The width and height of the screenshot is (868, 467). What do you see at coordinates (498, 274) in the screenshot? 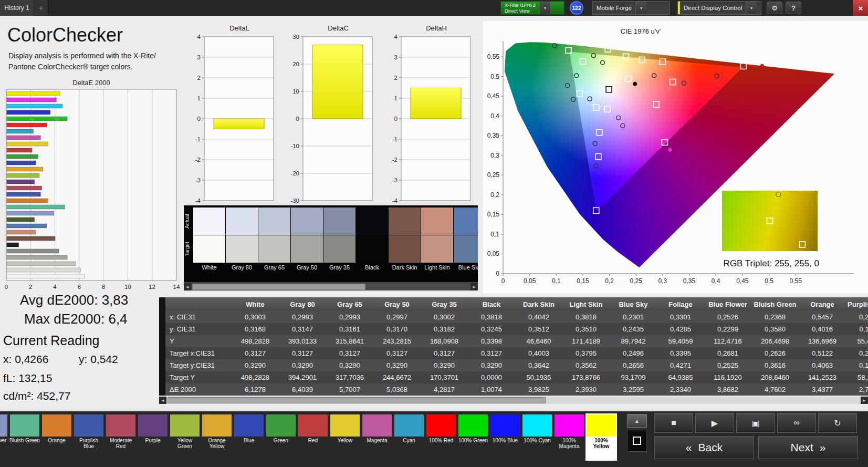
I see `svg-text: 0` at bounding box center [498, 274].